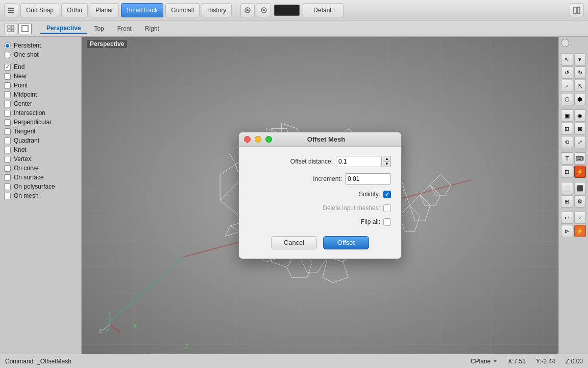 The width and height of the screenshot is (588, 368). What do you see at coordinates (41, 150) in the screenshot?
I see `snap-knot: Knot` at bounding box center [41, 150].